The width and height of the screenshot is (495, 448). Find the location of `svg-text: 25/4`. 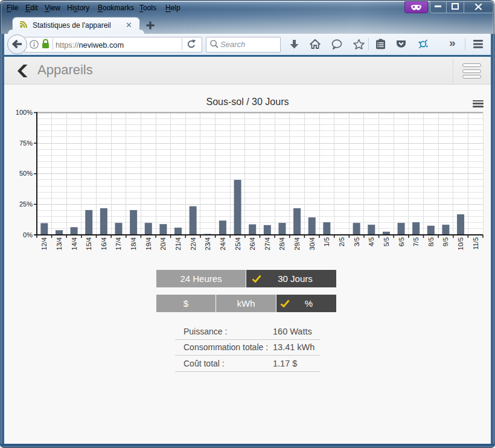

svg-text: 25/4 is located at coordinates (238, 244).